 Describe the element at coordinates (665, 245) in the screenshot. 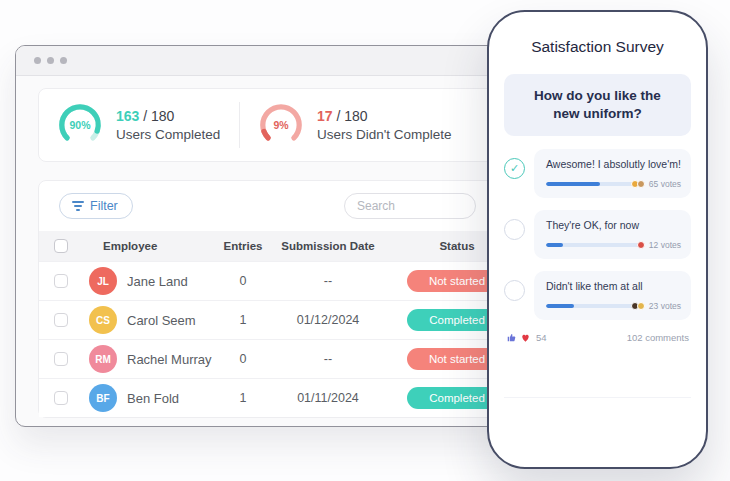

I see `vote-count: 12 votes` at that location.